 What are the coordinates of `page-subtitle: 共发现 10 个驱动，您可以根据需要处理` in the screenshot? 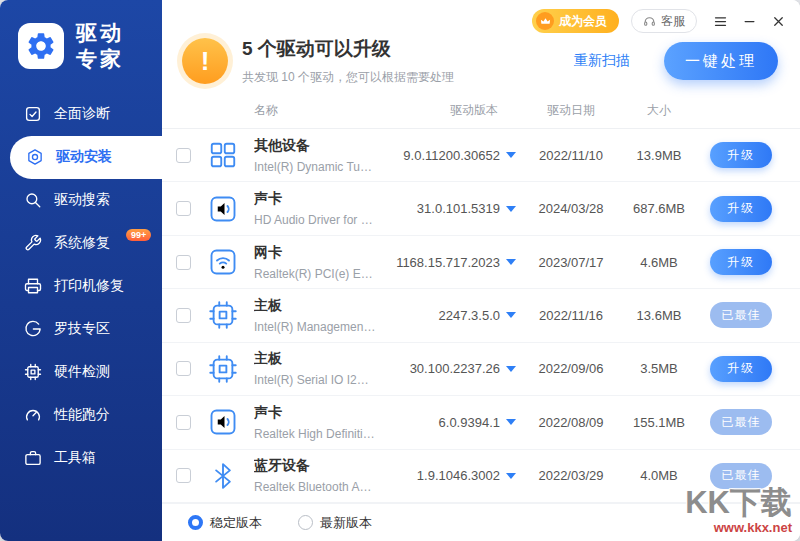 It's located at (348, 78).